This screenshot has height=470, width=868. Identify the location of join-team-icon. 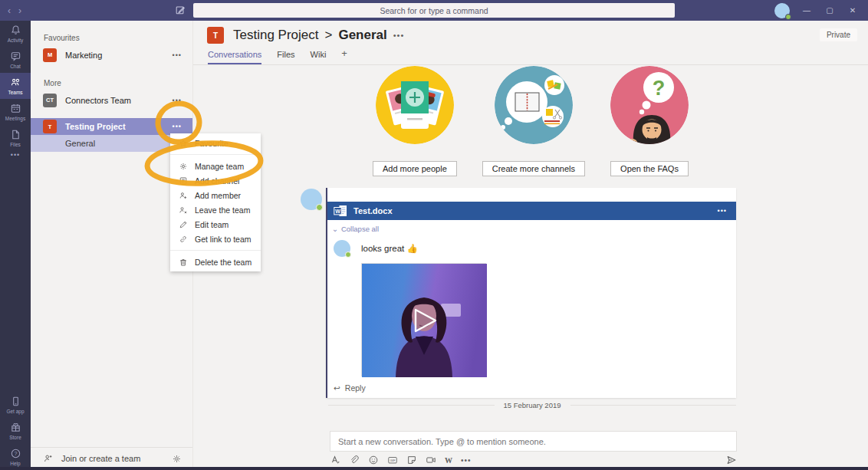
(48, 458).